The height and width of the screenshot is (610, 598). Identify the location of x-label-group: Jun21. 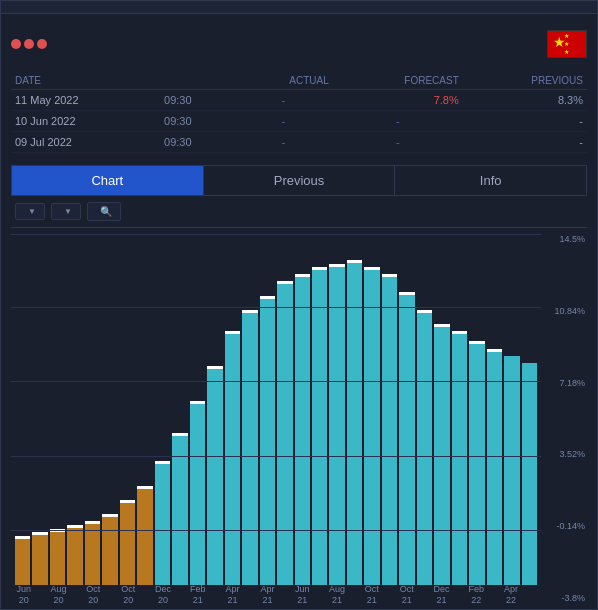
(302, 595).